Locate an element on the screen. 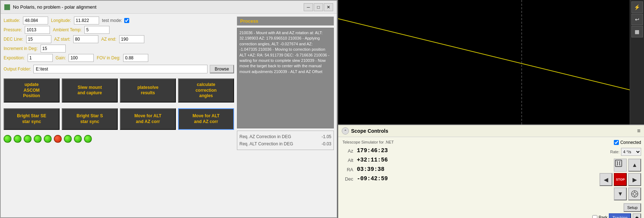 This screenshot has width=644, height=218. scope-collapse-button: ⌃ is located at coordinates (345, 131).